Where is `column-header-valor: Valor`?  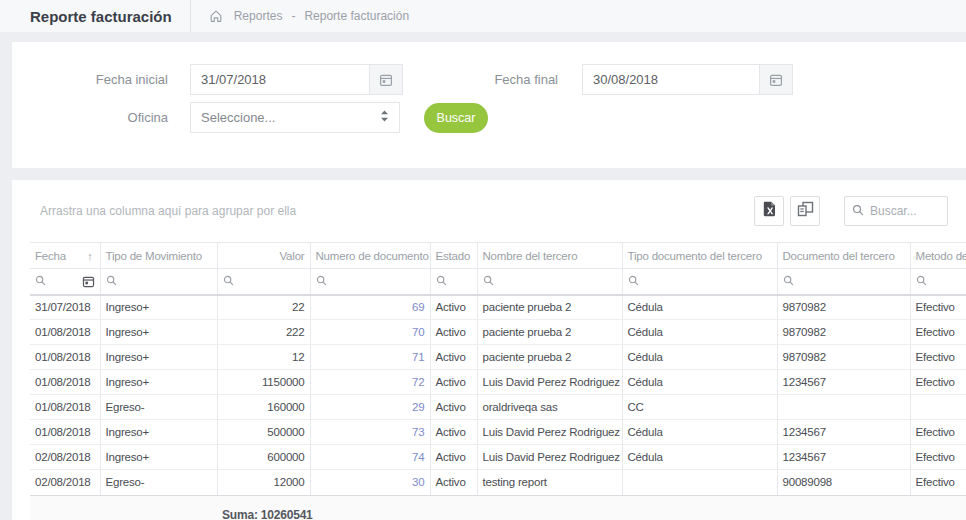 column-header-valor: Valor is located at coordinates (264, 256).